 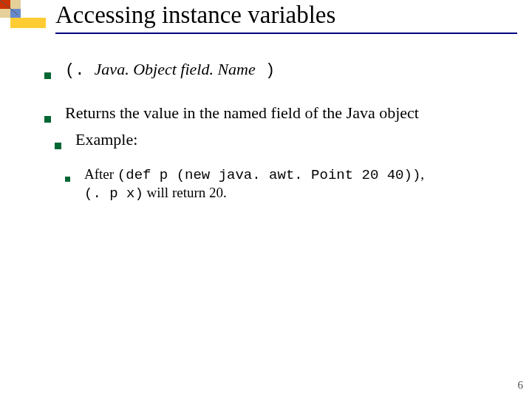 I want to click on bullet-item: Returns the value in the named field of …, so click(x=273, y=115).